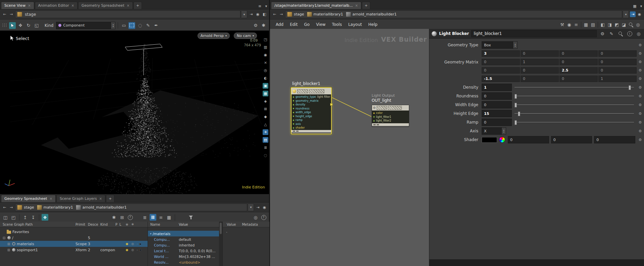 This screenshot has height=266, width=644. What do you see at coordinates (29, 26) in the screenshot?
I see `rotate-tool-icon: ↻` at bounding box center [29, 26].